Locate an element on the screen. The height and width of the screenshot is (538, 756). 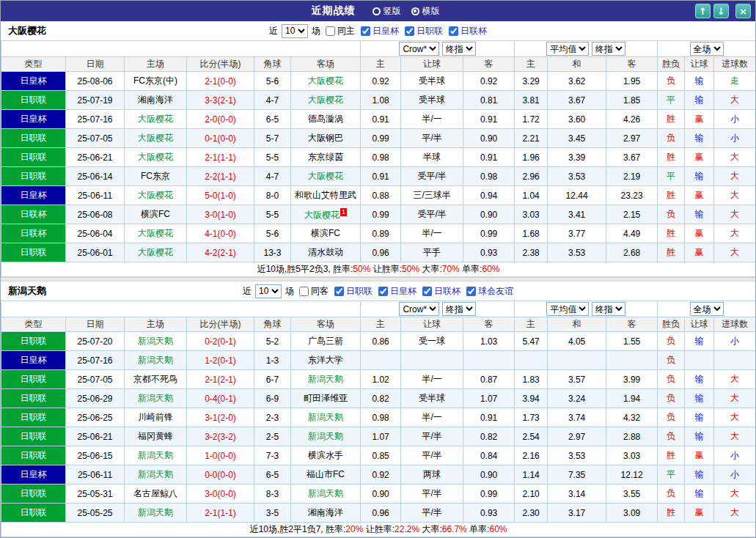
match-date: 25-06-04 is located at coordinates (95, 234).